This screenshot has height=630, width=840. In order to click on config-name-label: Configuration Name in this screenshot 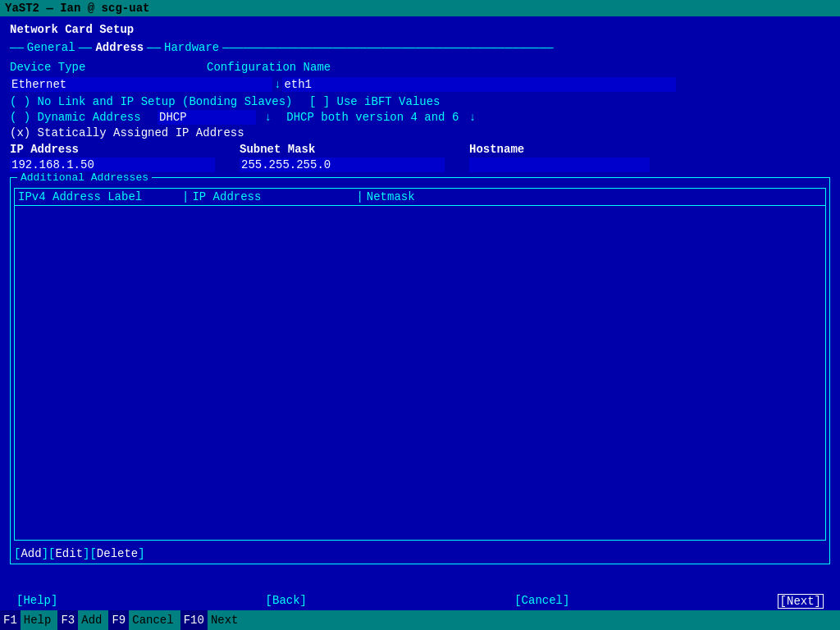, I will do `click(269, 67)`.